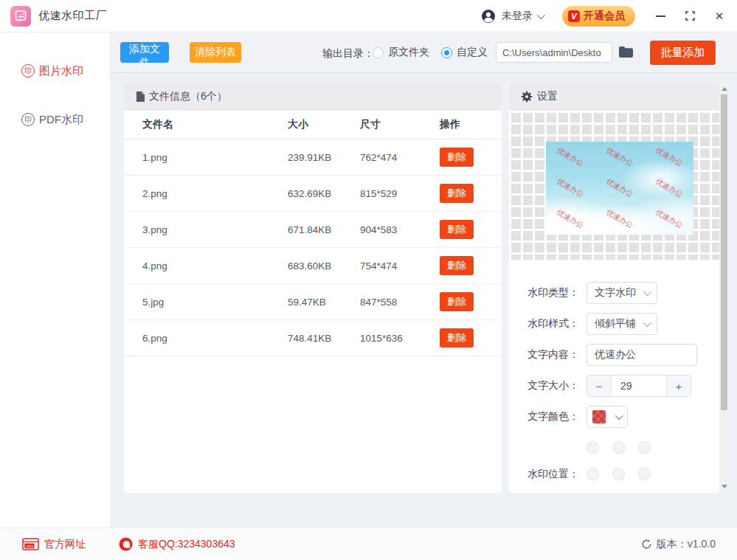  What do you see at coordinates (614, 387) in the screenshot?
I see `settings-form: 水印类型： 文字水印 水印样式： 倾斜平铺 文字内容： 文字大小： − 29 +` at bounding box center [614, 387].